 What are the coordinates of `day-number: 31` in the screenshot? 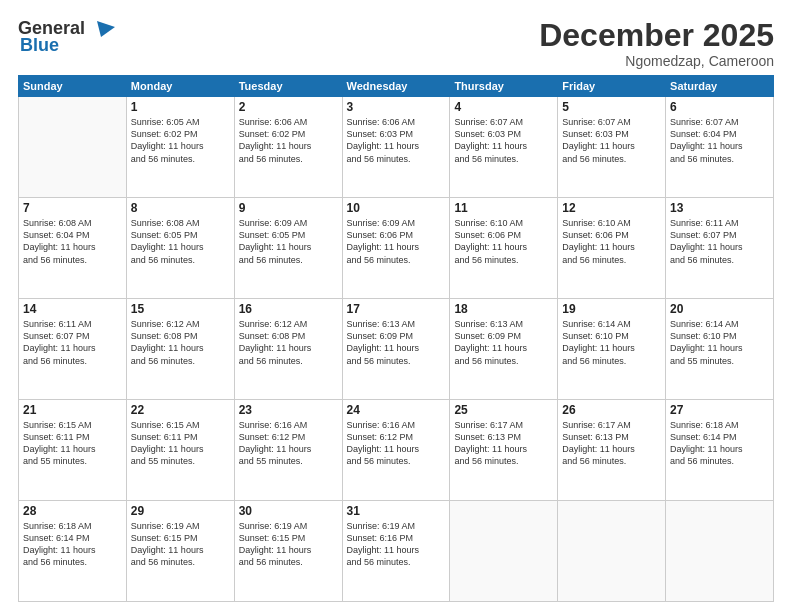 It's located at (396, 511).